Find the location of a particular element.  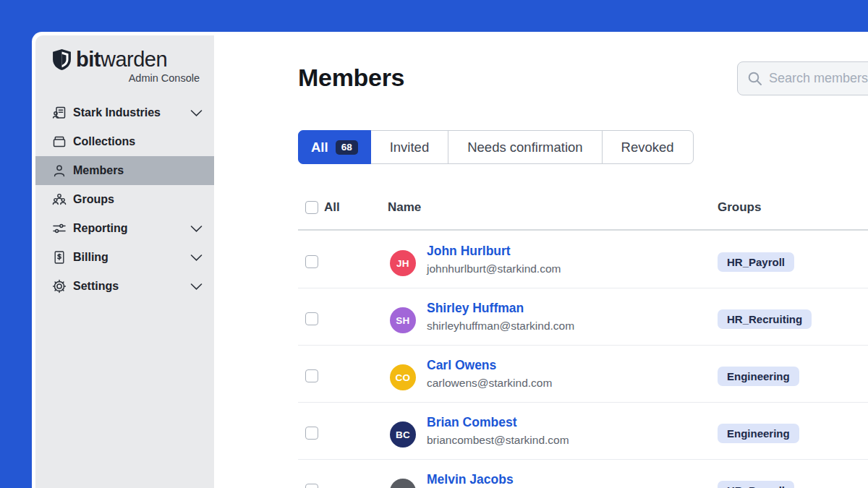

member-email: carlowens@starkind.com is located at coordinates (489, 383).